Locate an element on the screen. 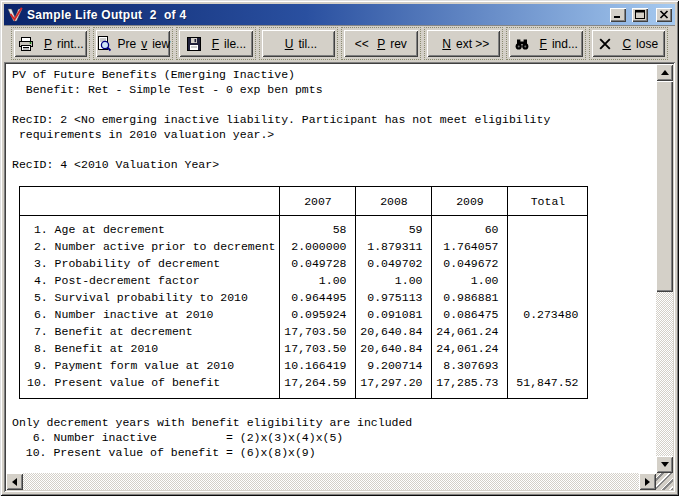 This screenshot has height=496, width=679. table-cell: 0.273480 is located at coordinates (548, 314).